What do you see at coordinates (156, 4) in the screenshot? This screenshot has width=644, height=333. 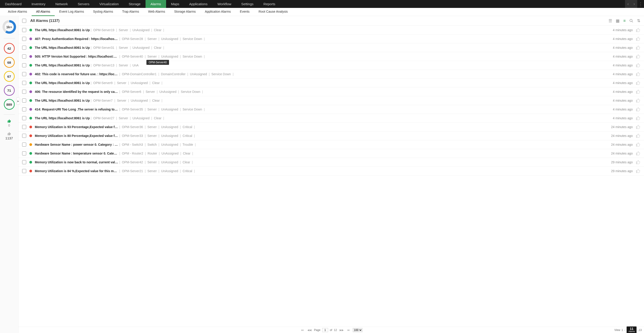 I see `topnav-item-alarms: Alarms` at bounding box center [156, 4].